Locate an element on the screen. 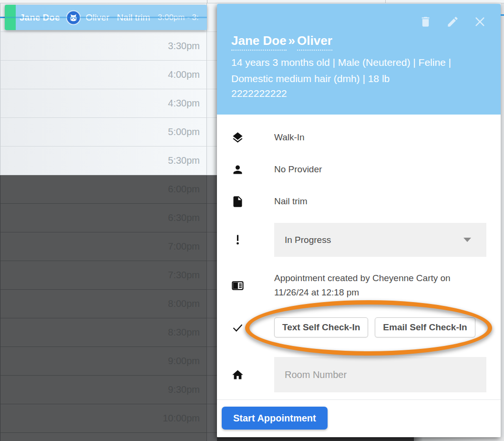 Image resolution: width=504 pixels, height=441 pixels. time-slot-label: 10:00pm is located at coordinates (181, 418).